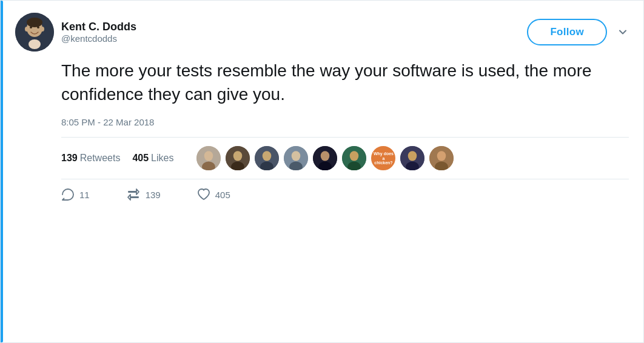 The width and height of the screenshot is (644, 343). I want to click on chevron-down-icon, so click(623, 32).